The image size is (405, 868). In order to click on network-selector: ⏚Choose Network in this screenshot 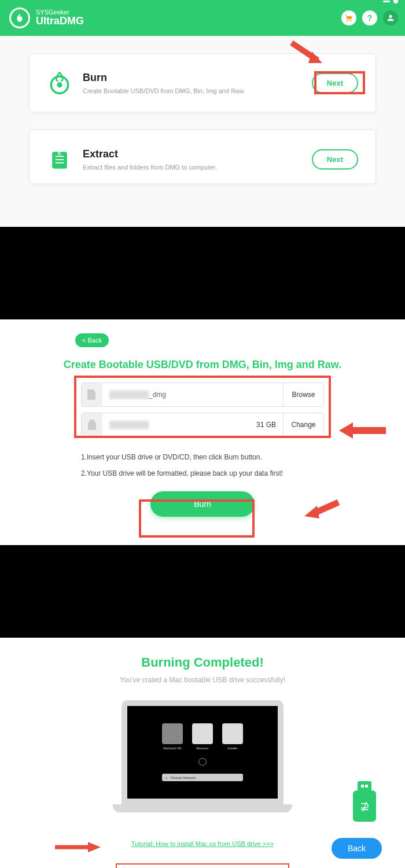, I will do `click(203, 778)`.